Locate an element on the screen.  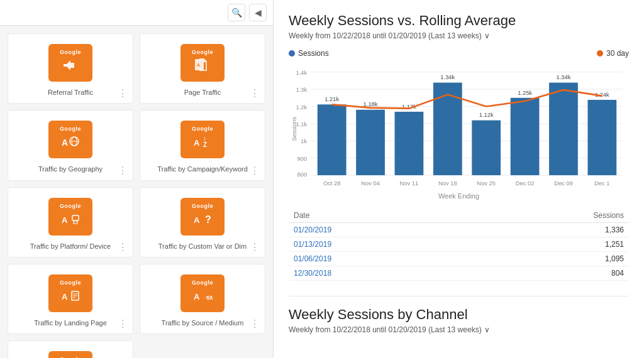
svg-text: 800 is located at coordinates (303, 175).